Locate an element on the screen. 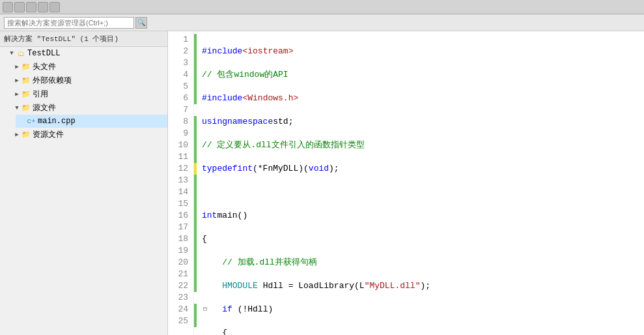  toolbar-forward-btn is located at coordinates (20, 7).